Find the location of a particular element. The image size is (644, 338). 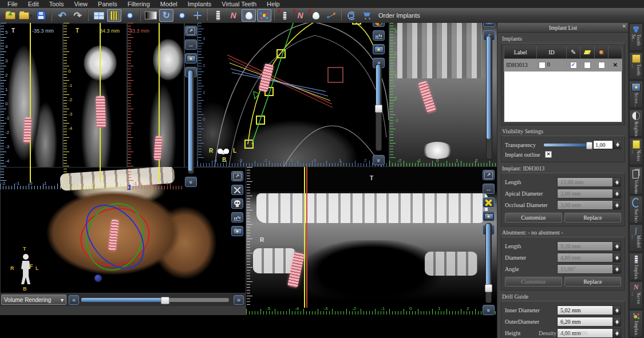

open-project-button is located at coordinates (10, 15).